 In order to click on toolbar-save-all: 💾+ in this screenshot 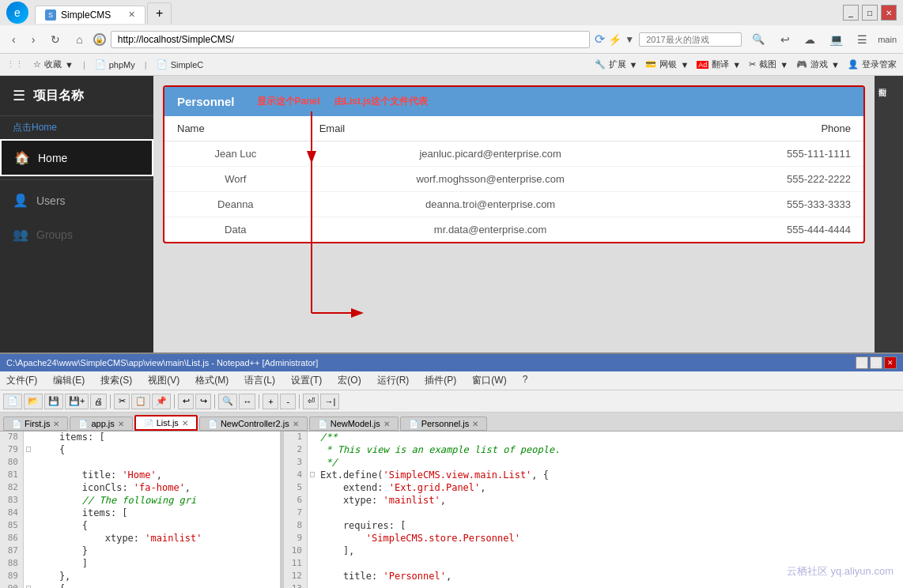, I will do `click(77, 401)`.